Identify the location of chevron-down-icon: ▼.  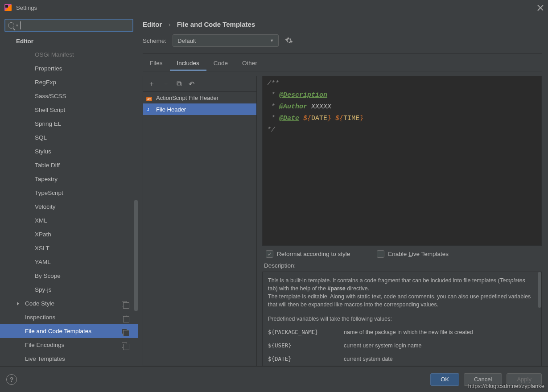
(272, 41).